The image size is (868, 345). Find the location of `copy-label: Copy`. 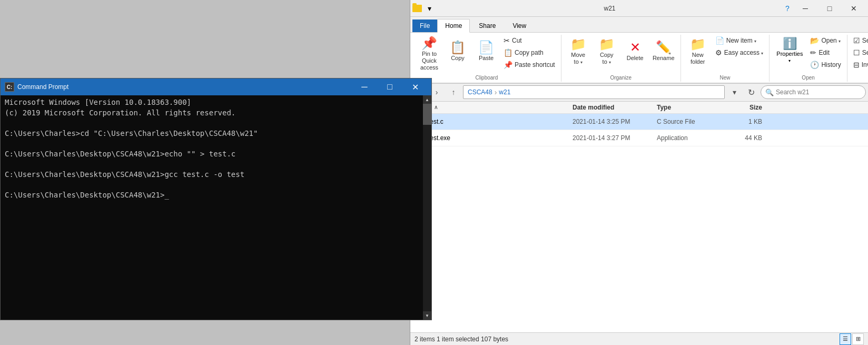

copy-label: Copy is located at coordinates (458, 58).